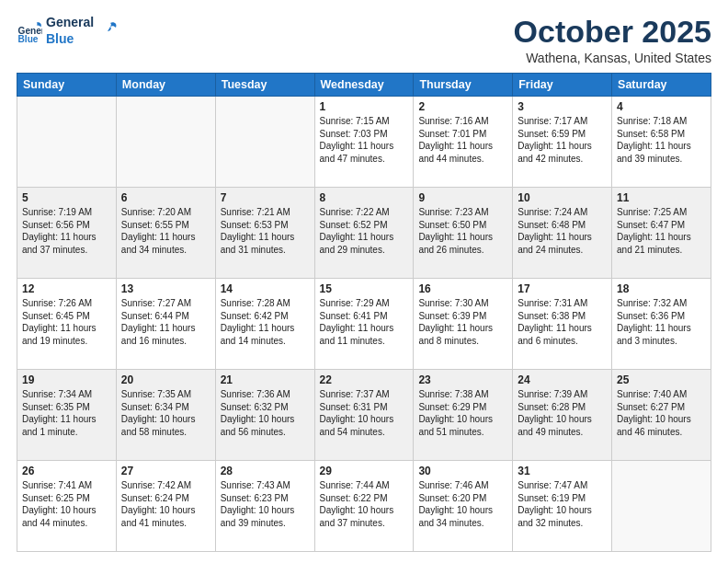 Image resolution: width=728 pixels, height=563 pixels. I want to click on table-row: 11Sunrise: 7:25 AM Sunset: 6:47 PM Dayli…, so click(662, 234).